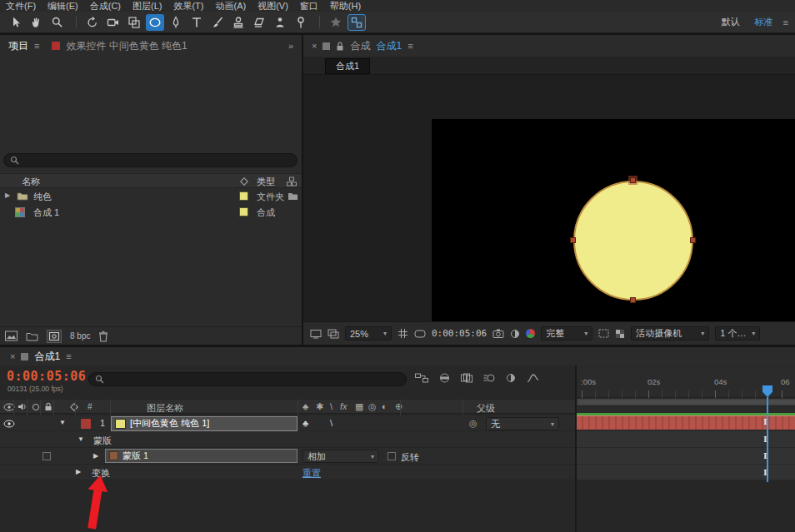 The height and width of the screenshot is (532, 795). Describe the element at coordinates (398, 406) in the screenshot. I see `3d-column-icon: ⊕` at that location.